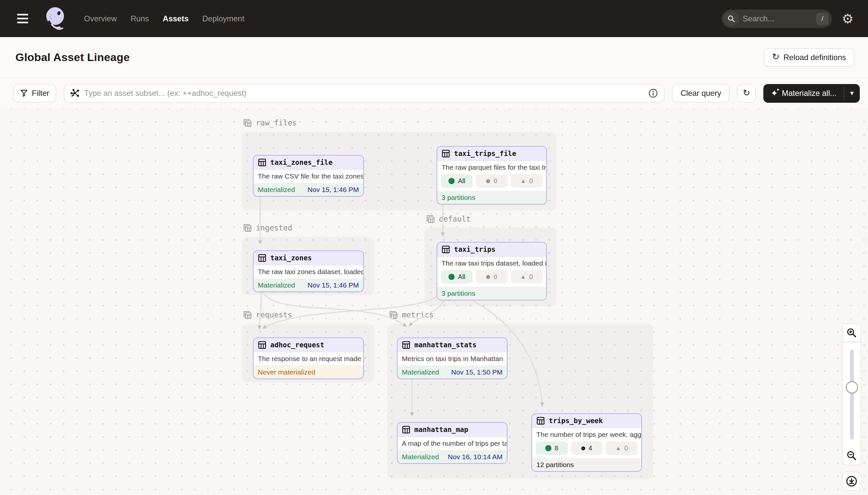 The width and height of the screenshot is (868, 495). What do you see at coordinates (852, 394) in the screenshot?
I see `zoom-controls` at bounding box center [852, 394].